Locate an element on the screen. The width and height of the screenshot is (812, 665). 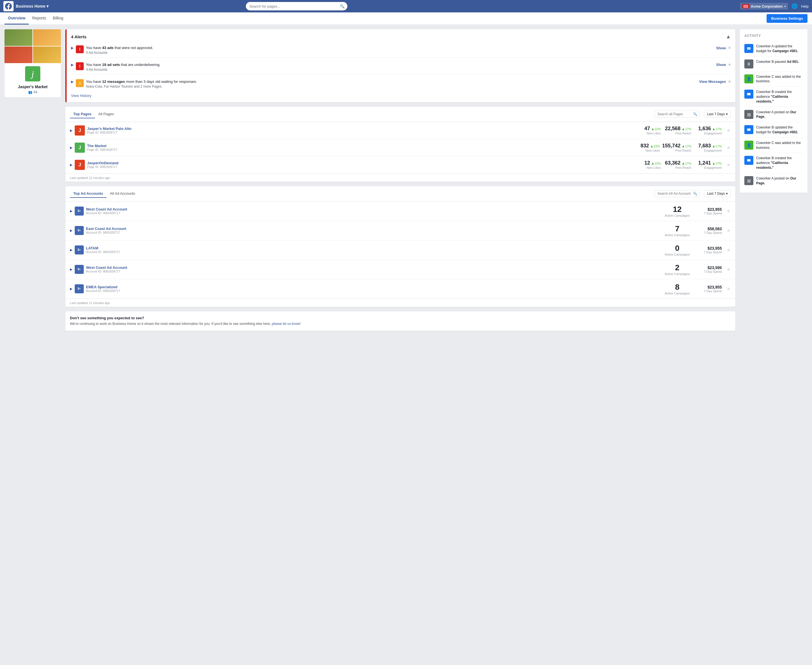
ad-star-2: ★ is located at coordinates (728, 231).